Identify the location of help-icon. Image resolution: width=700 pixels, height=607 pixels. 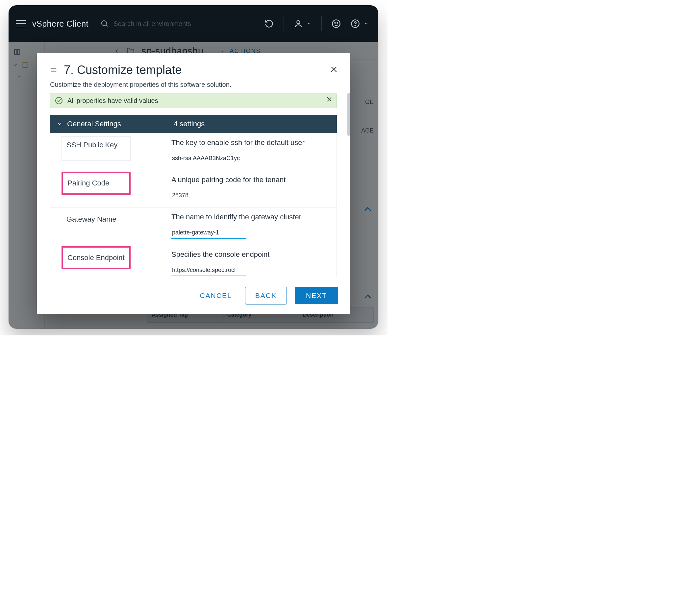
(355, 24).